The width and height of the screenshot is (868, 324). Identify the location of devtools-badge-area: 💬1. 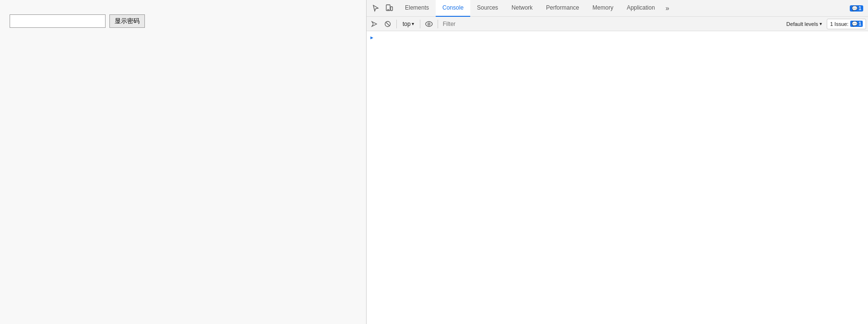
(857, 9).